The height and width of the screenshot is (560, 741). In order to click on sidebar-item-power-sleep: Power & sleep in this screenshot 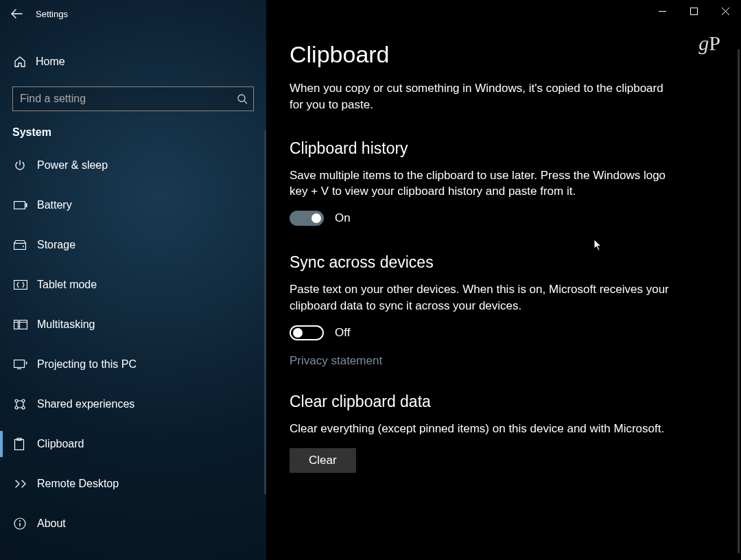, I will do `click(133, 165)`.